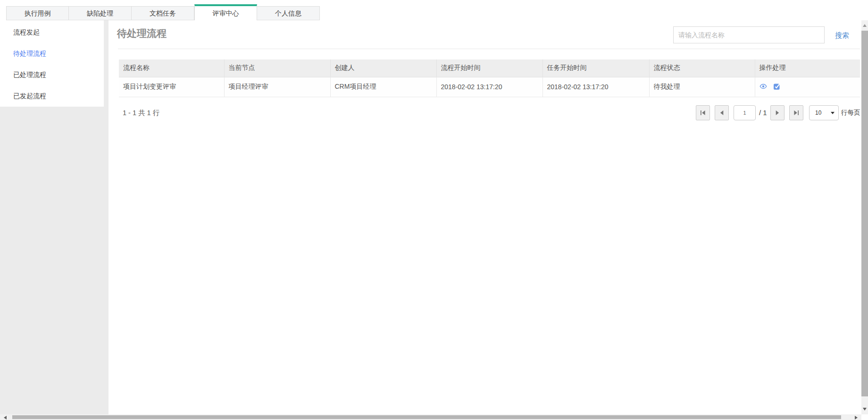  Describe the element at coordinates (744, 113) in the screenshot. I see `page-number-input` at that location.